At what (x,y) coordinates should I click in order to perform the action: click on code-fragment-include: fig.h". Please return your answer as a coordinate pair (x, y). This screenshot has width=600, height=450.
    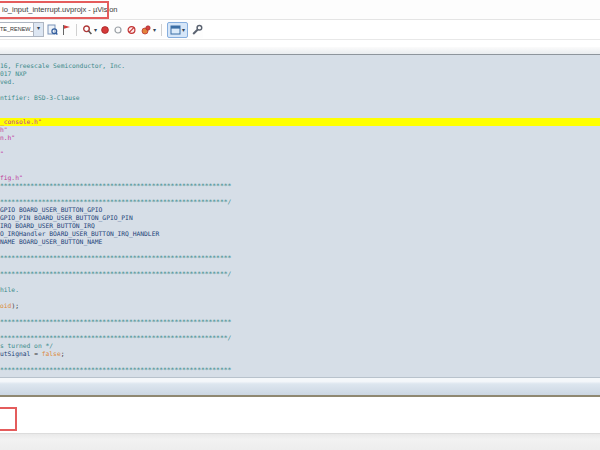
    Looking at the image, I should click on (12, 178).